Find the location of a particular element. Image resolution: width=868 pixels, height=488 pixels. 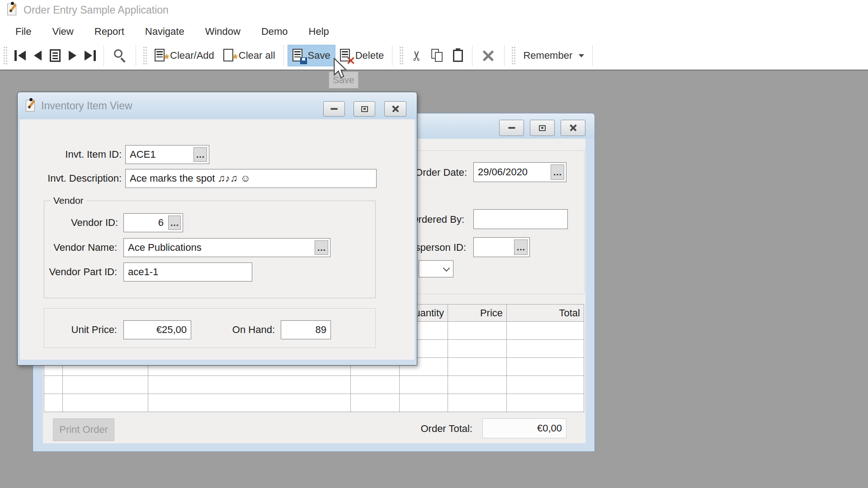

order-date-field: 29/06/2020 … is located at coordinates (520, 172).